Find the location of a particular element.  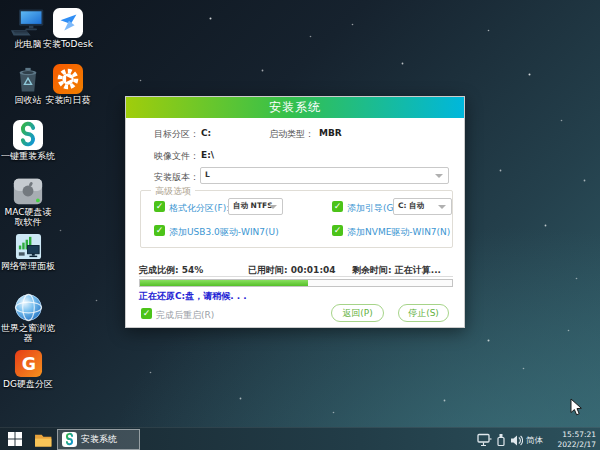

format-type-value: 自动 NTFS is located at coordinates (253, 206).